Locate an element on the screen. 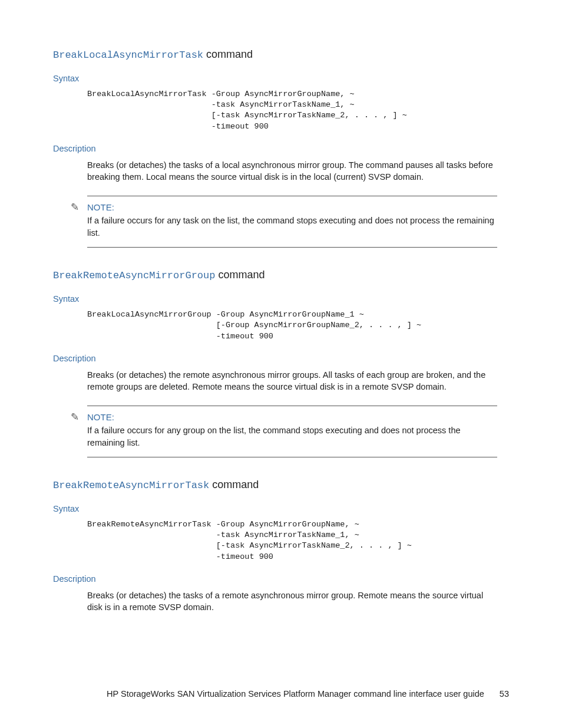 This screenshot has width=562, height=728. footer-title: HP StorageWorks SAN Virtualization Servi… is located at coordinates (296, 694).